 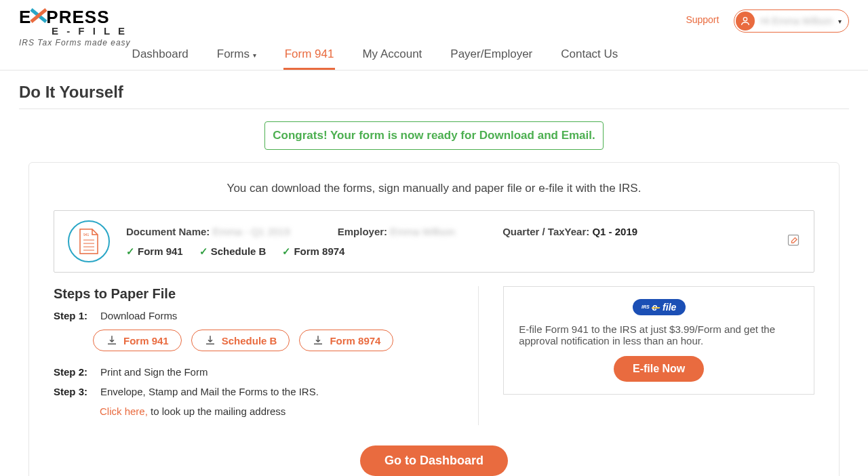 What do you see at coordinates (434, 96) in the screenshot?
I see `page-title: Do It Yourself` at bounding box center [434, 96].